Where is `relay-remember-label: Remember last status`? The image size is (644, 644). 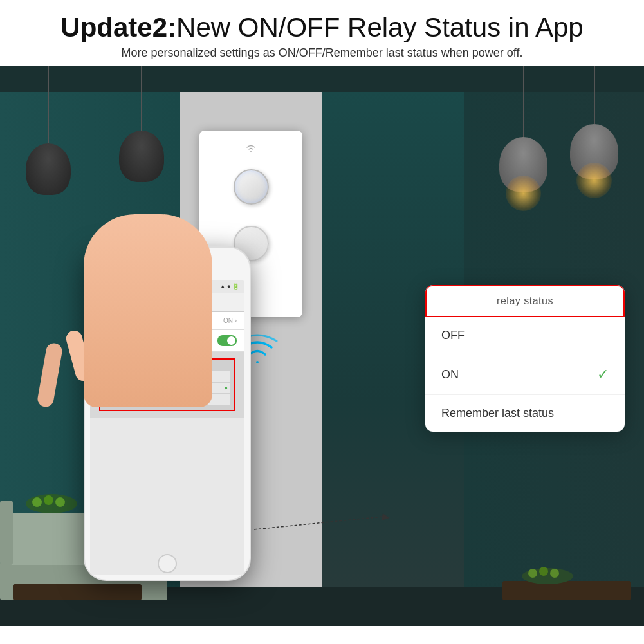 relay-remember-label: Remember last status is located at coordinates (498, 413).